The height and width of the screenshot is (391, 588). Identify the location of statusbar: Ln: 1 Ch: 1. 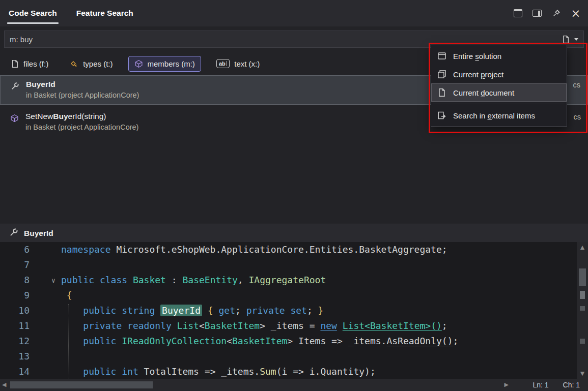
(550, 385).